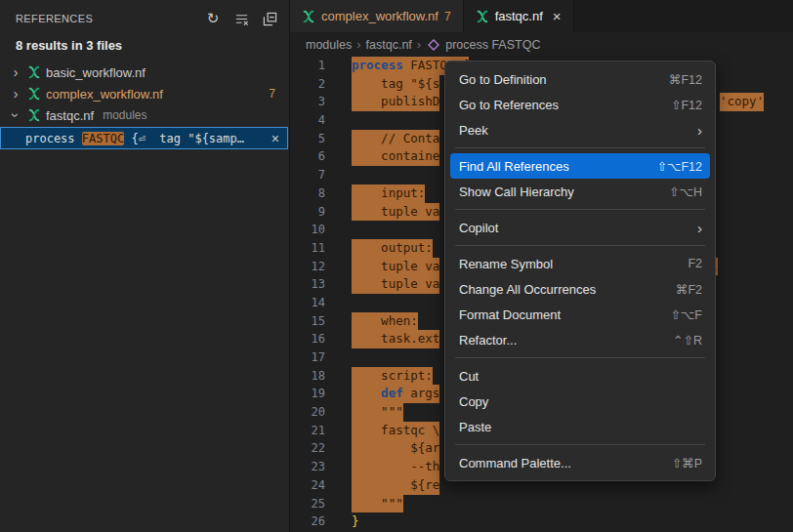  I want to click on reference-highlight-fragment: 'copy', so click(742, 102).